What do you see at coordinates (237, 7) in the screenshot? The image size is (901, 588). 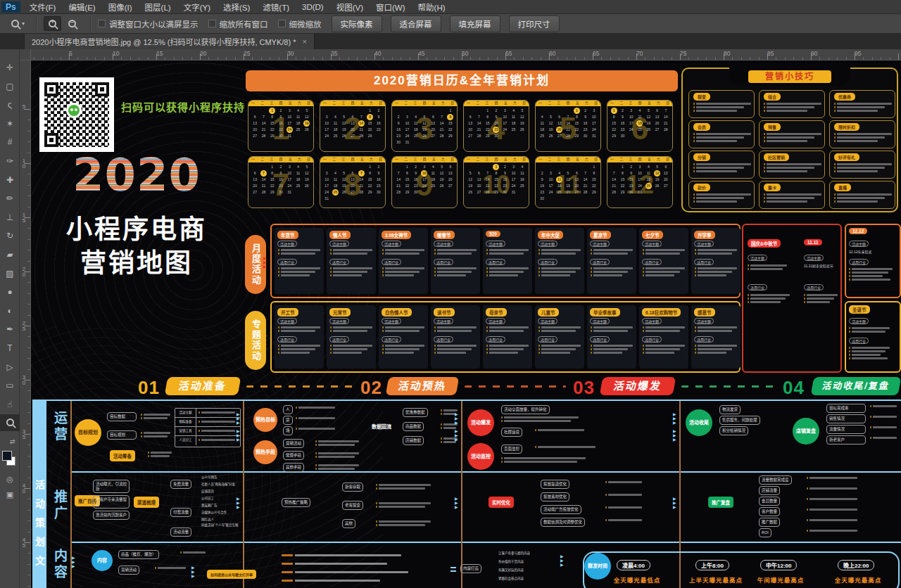 I see `menu-item-6: 选择(S)` at bounding box center [237, 7].